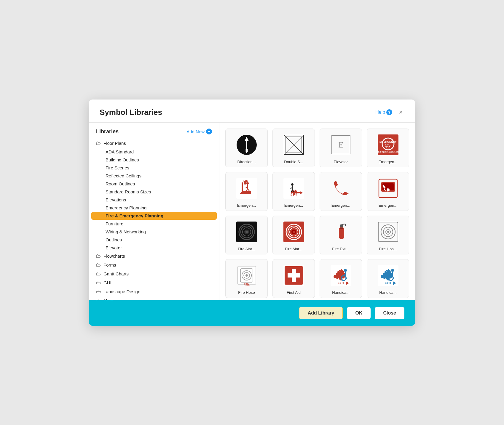 The image size is (504, 425). Describe the element at coordinates (341, 275) in the screenshot. I see `symbol-icon-handicap-exit-1: EXIT` at that location.